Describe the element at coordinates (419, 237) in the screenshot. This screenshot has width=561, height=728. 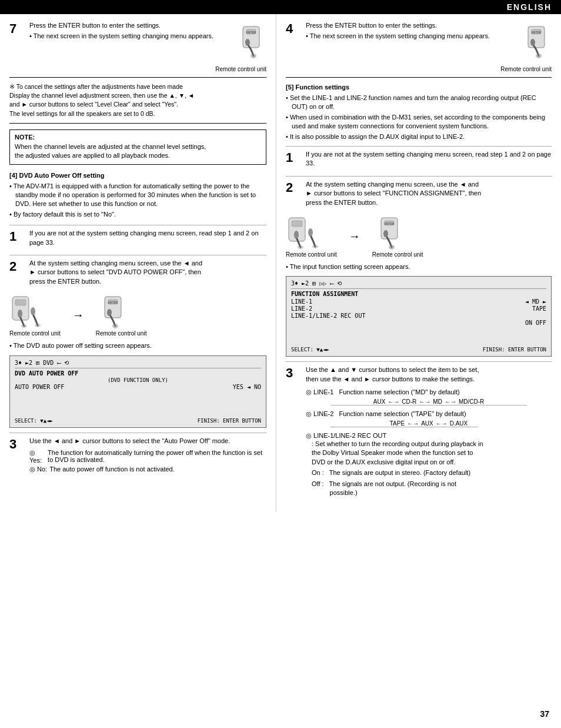
I see `right-step-2-remote-group: Remote control unit → ENTER Remote contr…` at that location.